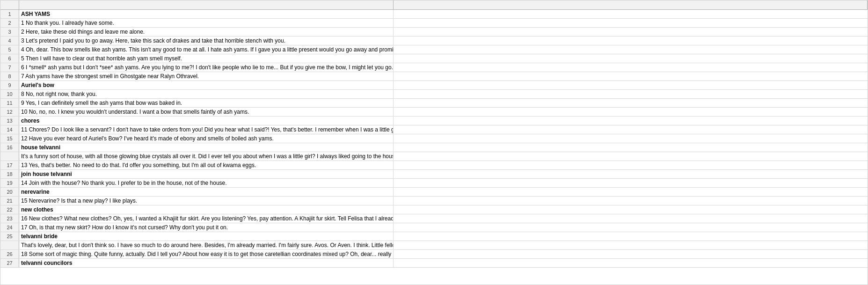  I want to click on cell-a: 4 Oh, dear. This bow smells like ash yam…, so click(206, 50).